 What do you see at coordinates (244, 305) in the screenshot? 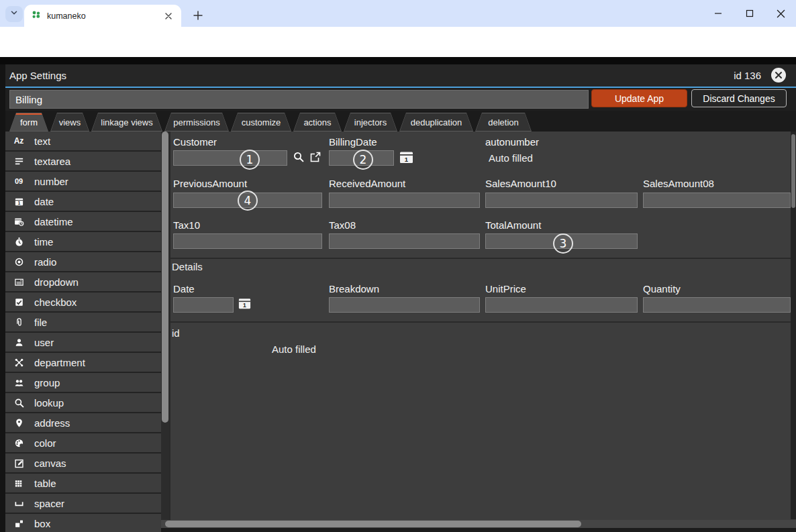
I see `calendar-icon-small: 1` at bounding box center [244, 305].